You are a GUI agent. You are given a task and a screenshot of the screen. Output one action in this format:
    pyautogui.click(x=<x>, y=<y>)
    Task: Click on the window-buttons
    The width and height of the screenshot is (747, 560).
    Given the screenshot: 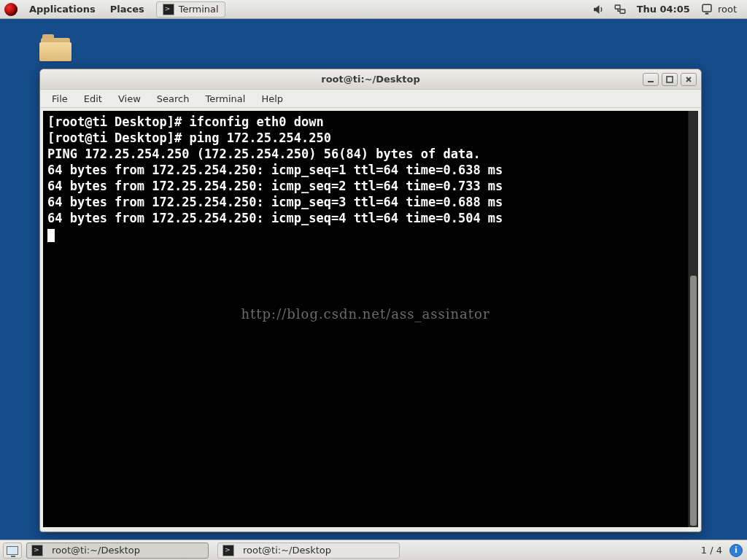 What is the action you would take?
    pyautogui.click(x=670, y=79)
    